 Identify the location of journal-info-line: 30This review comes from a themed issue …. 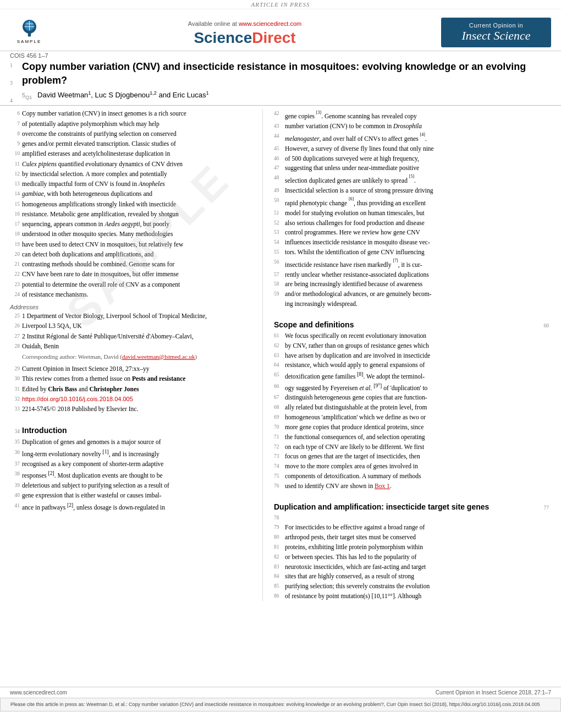
(131, 379).